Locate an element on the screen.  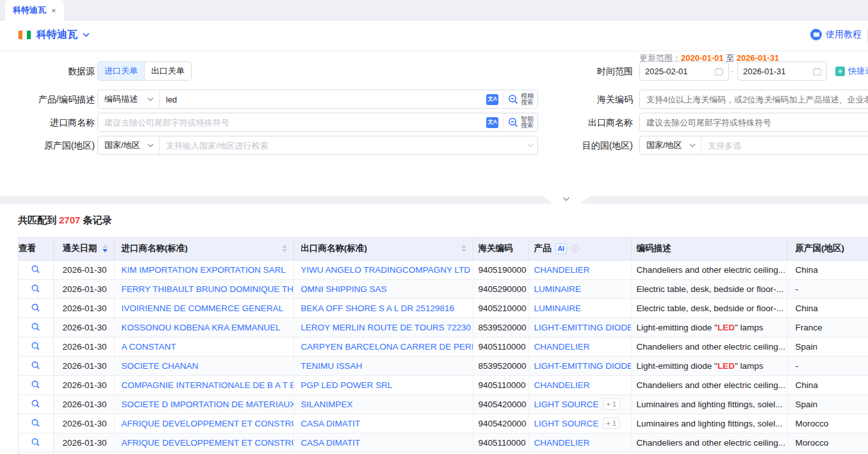
origin-country-input is located at coordinates (343, 146).